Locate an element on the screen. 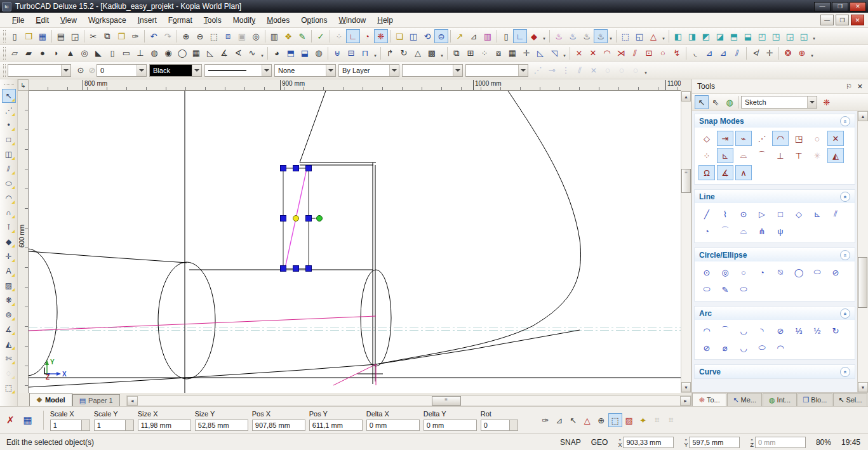  extend-icon: ✕ is located at coordinates (593, 53).